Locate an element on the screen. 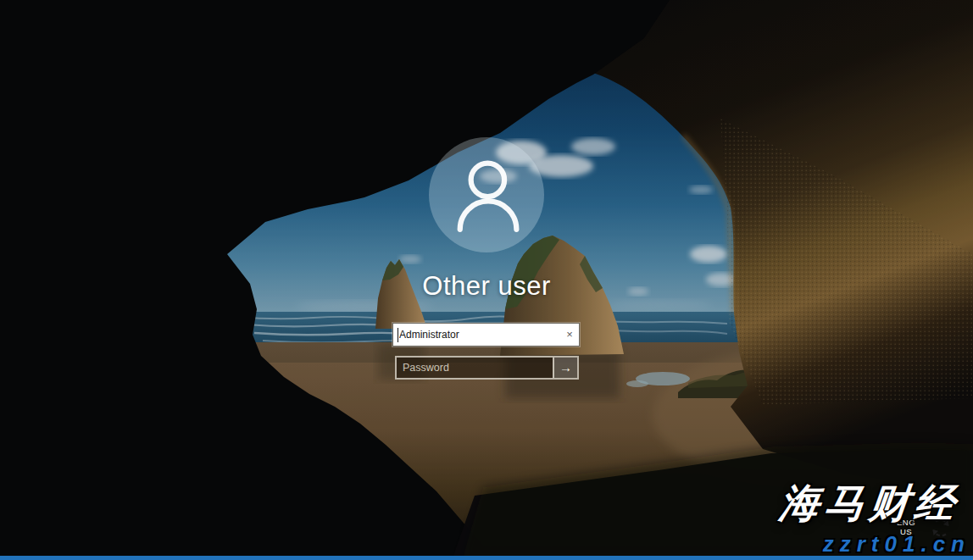 The height and width of the screenshot is (560, 973). other-user-label: Other user is located at coordinates (486, 286).